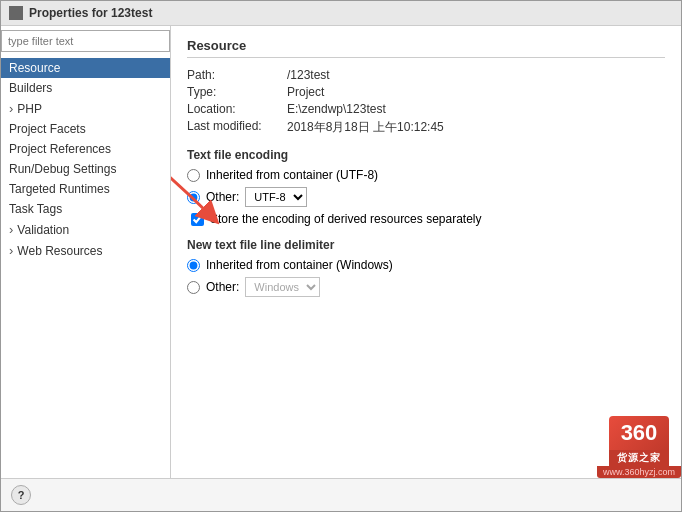  What do you see at coordinates (21, 495) in the screenshot?
I see `help-button: ?` at bounding box center [21, 495].